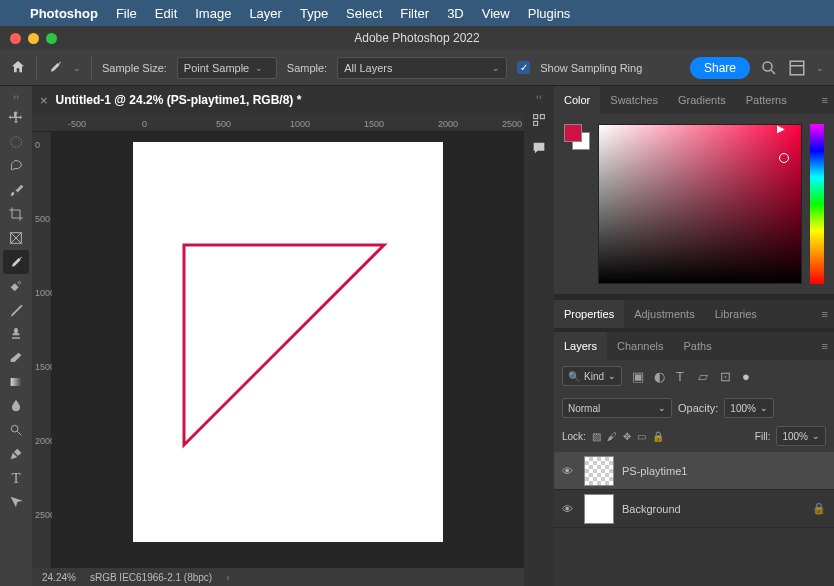 This screenshot has height=586, width=834. What do you see at coordinates (577, 137) in the screenshot?
I see `fg-bg-swatch` at bounding box center [577, 137].